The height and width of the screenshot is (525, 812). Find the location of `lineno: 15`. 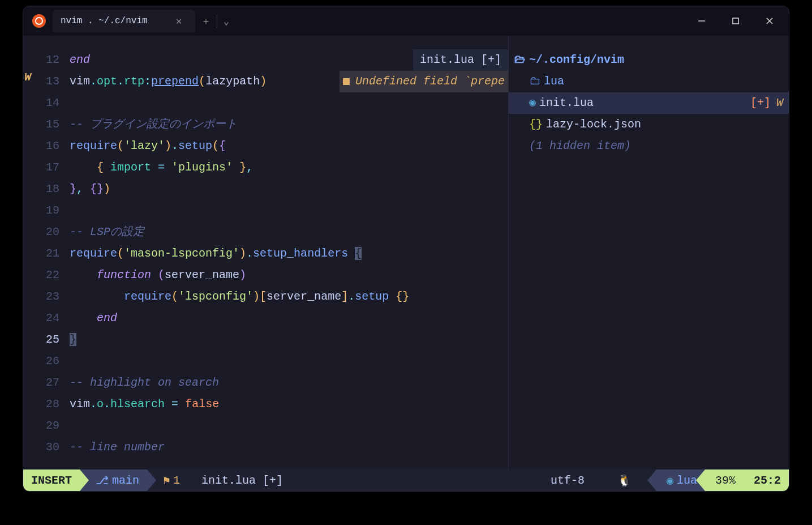

lineno: 15 is located at coordinates (50, 125).